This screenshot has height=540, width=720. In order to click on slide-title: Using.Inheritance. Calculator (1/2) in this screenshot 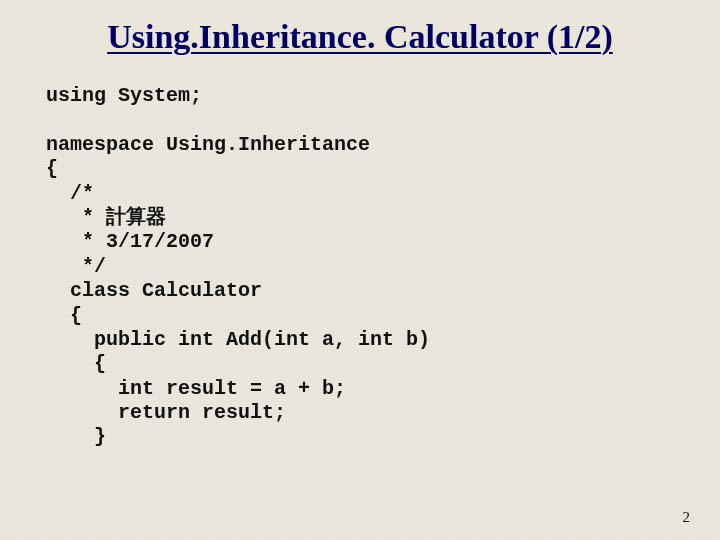, I will do `click(360, 28)`.